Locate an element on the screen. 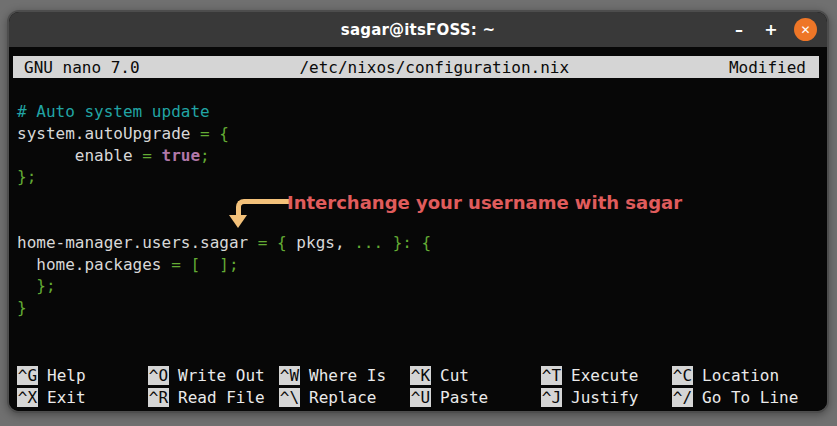  code-token-punct: ... }: { is located at coordinates (392, 242).